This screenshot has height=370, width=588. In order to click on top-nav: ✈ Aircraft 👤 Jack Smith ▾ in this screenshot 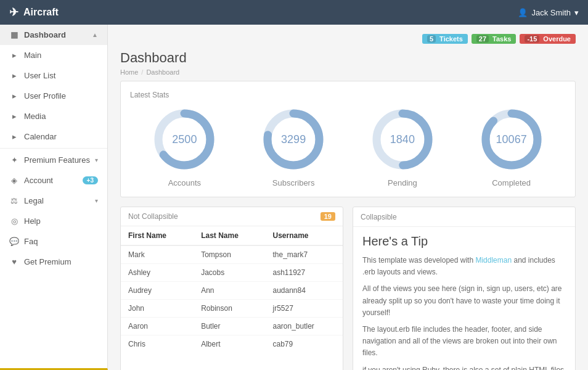, I will do `click(294, 12)`.